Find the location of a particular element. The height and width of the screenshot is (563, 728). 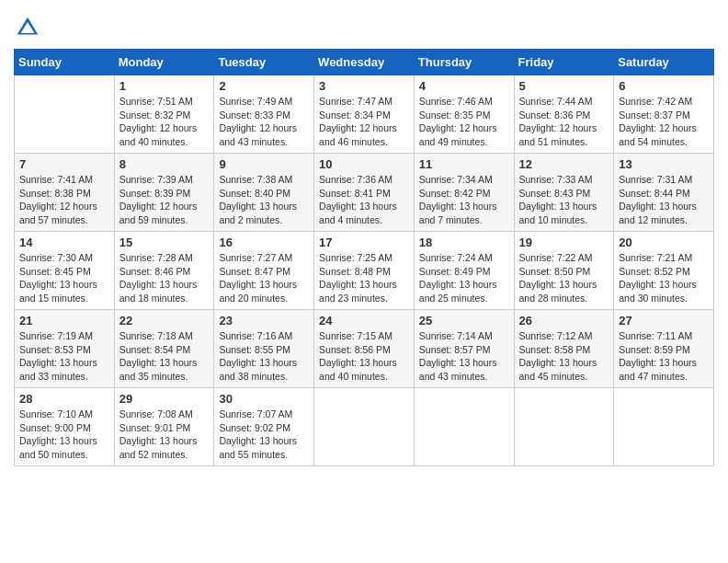

day-number: 18 is located at coordinates (464, 243).